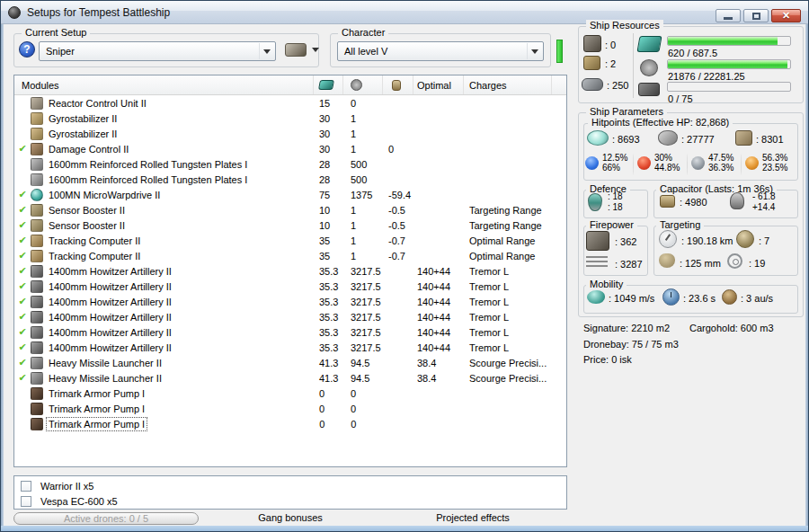 Image resolution: width=809 pixels, height=532 pixels. Describe the element at coordinates (327, 256) in the screenshot. I see `module-cpu: 35` at that location.